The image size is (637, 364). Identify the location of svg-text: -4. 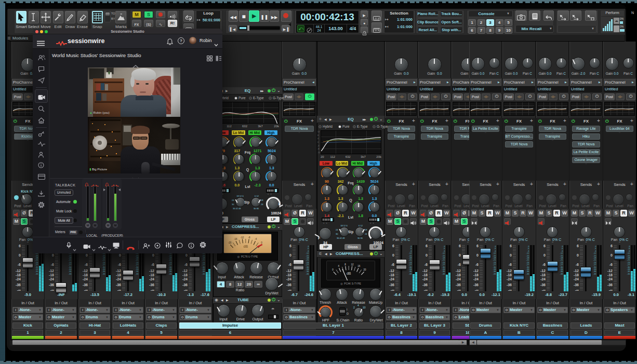
(256, 239).